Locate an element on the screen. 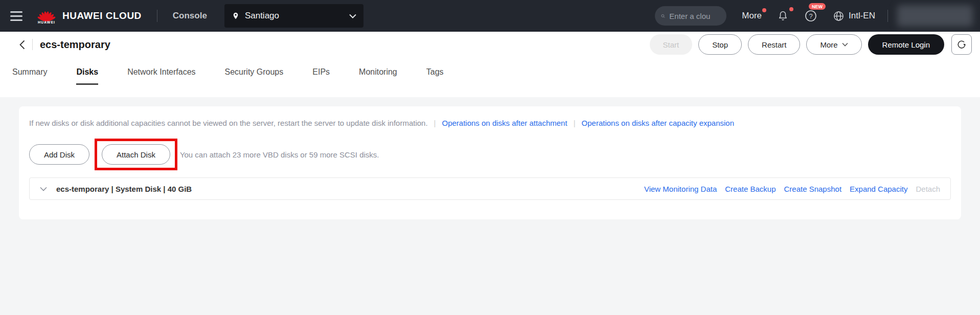 This screenshot has width=980, height=315. tab-summary: Summary is located at coordinates (30, 76).